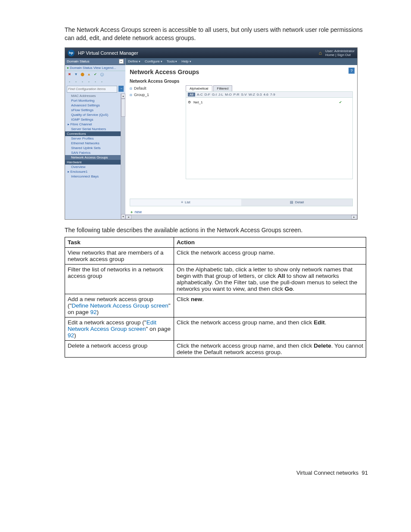 This screenshot has height=532, width=411. Describe the element at coordinates (120, 279) in the screenshot. I see `task-filter: Filter the list of networks in a network…` at that location.